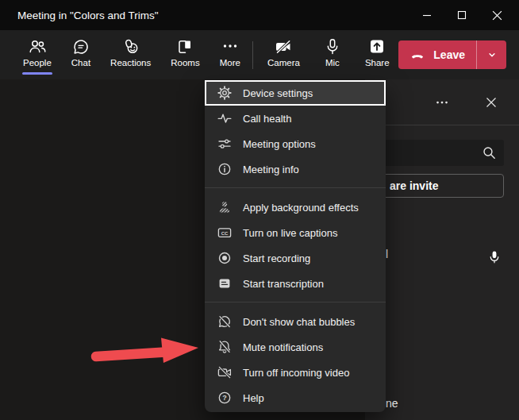  I want to click on menu-label: Start recording, so click(276, 259).